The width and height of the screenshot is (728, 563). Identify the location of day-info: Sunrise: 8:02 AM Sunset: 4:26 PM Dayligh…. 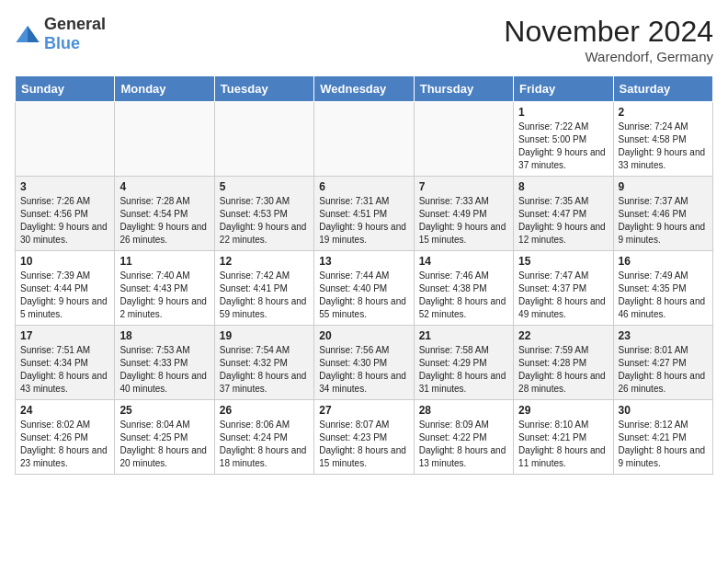
(64, 444).